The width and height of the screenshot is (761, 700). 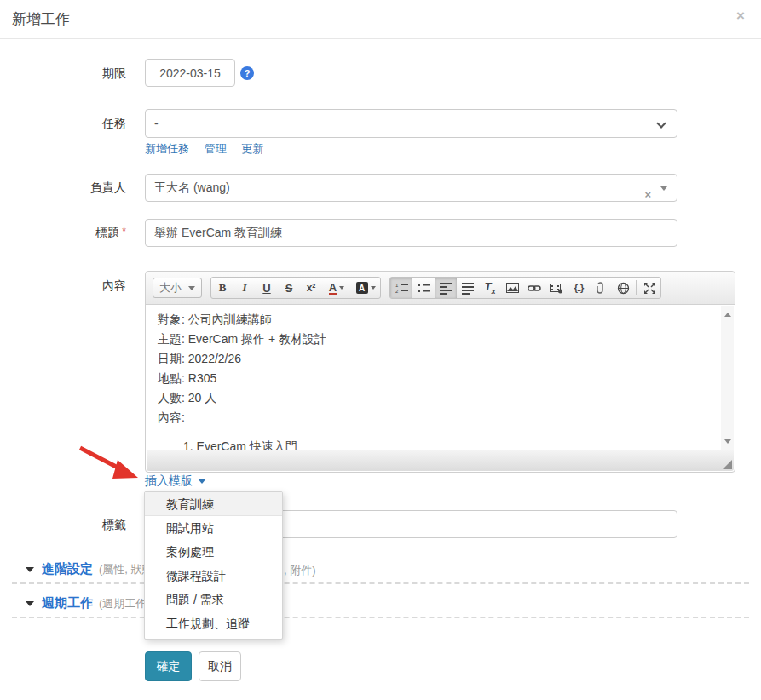 I want to click on tags-label: 標籤, so click(x=63, y=525).